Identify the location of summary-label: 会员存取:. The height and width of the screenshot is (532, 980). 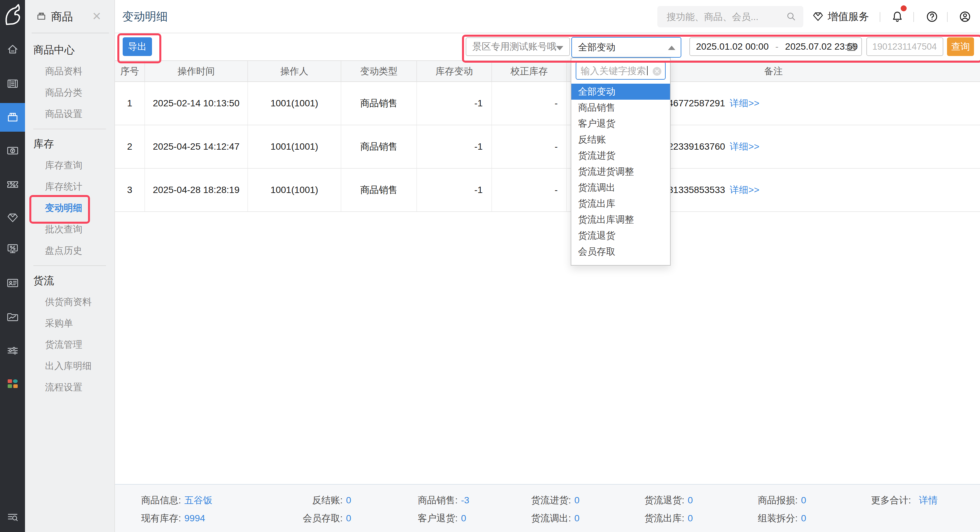
(314, 518).